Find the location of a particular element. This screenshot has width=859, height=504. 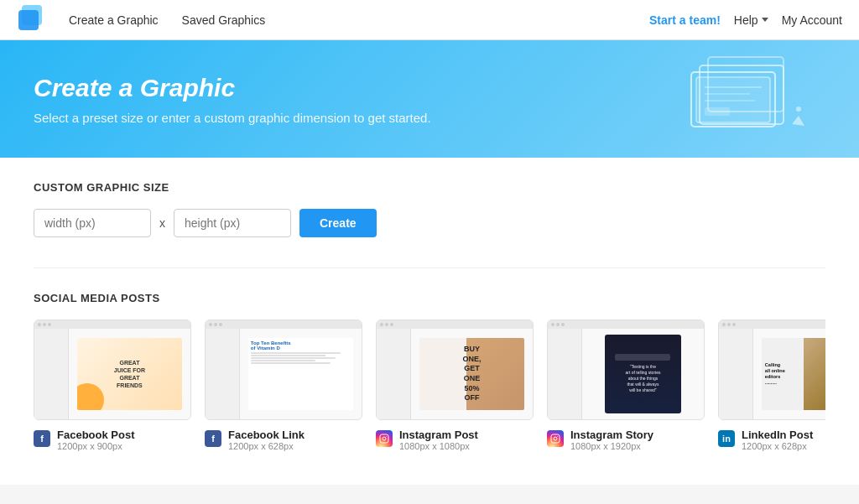

template-size-facebook-post: 1200px x 900px is located at coordinates (96, 446).